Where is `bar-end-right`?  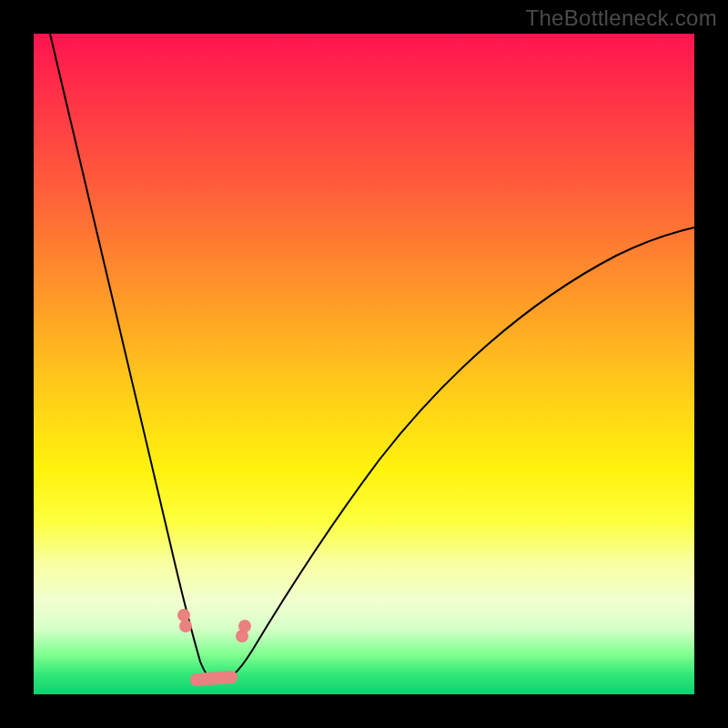 bar-end-right is located at coordinates (231, 677).